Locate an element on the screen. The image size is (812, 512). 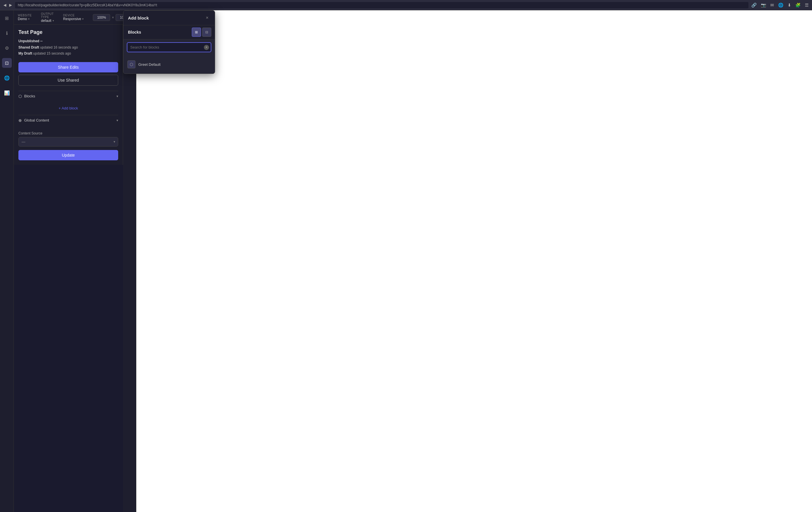
output-type-dropdown: default ▾ is located at coordinates (48, 21).